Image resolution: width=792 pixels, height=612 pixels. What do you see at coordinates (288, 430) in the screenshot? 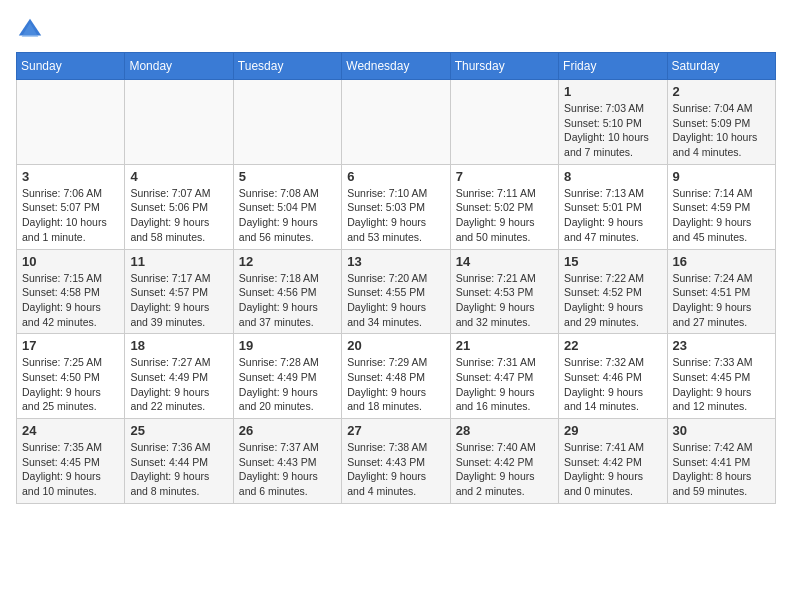
I see `day-number: 26` at bounding box center [288, 430].